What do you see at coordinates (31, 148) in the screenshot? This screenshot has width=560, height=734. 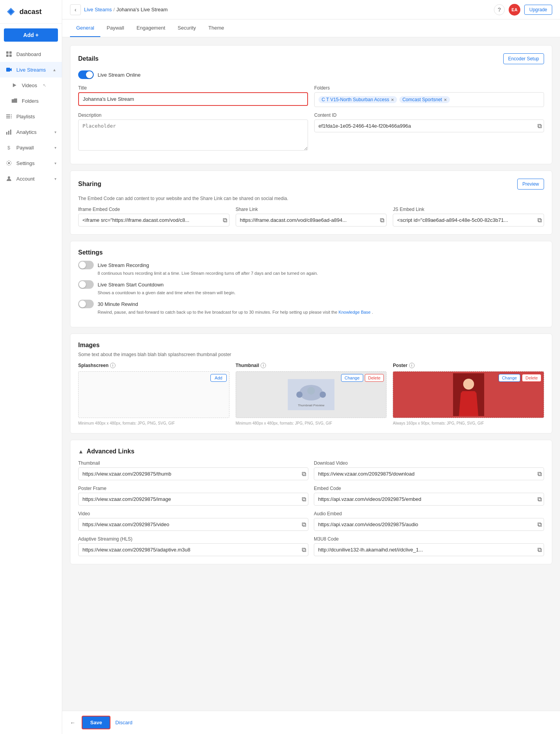 I see `sidebar-item-paywall: $ Paywall ▾` at bounding box center [31, 148].